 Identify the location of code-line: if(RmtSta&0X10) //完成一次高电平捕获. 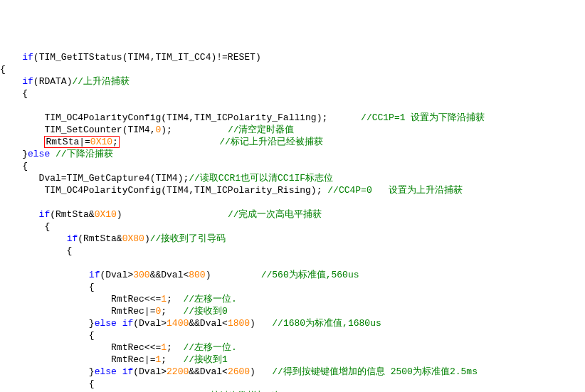
(161, 215).